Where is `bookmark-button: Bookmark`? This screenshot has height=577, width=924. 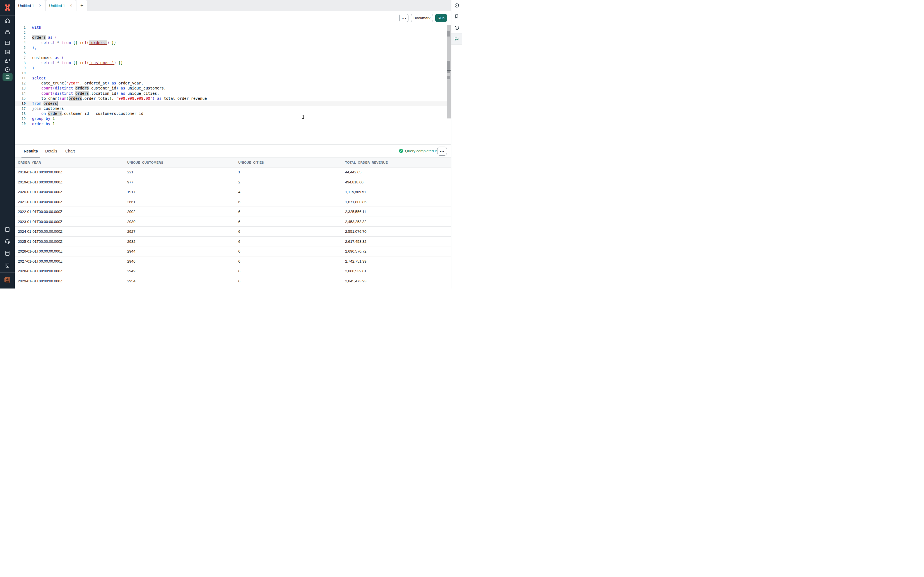 bookmark-button: Bookmark is located at coordinates (422, 18).